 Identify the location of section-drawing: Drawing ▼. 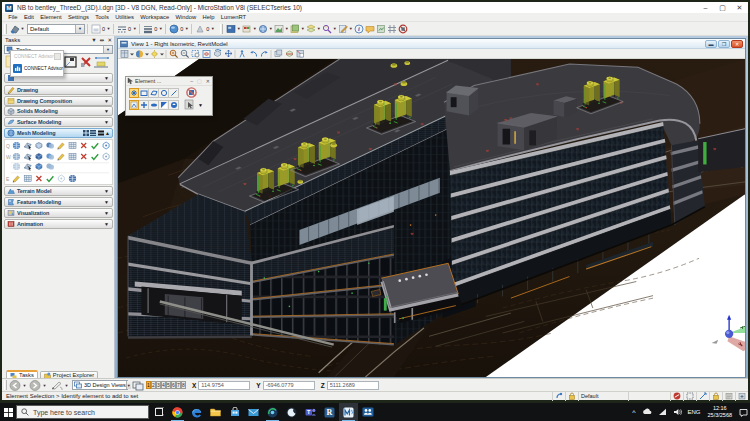
(58, 90).